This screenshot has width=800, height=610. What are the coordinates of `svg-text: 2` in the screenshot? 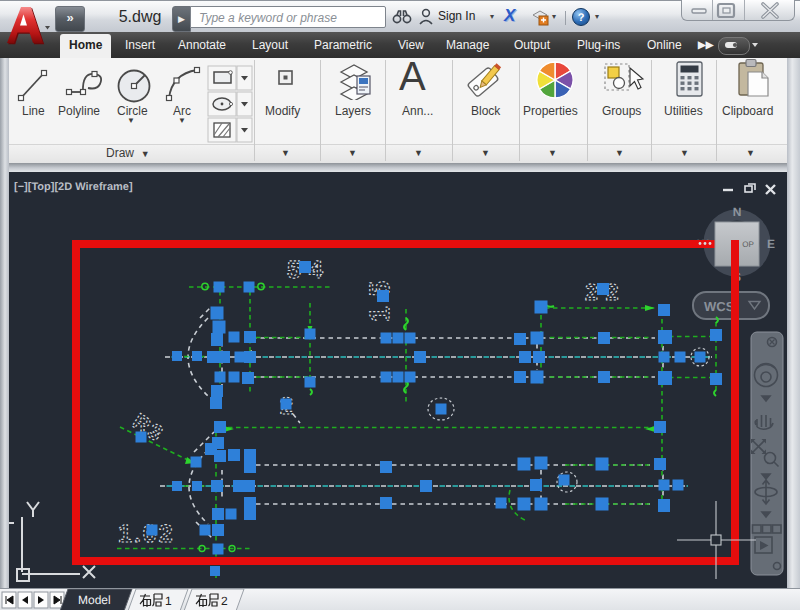 It's located at (224, 601).